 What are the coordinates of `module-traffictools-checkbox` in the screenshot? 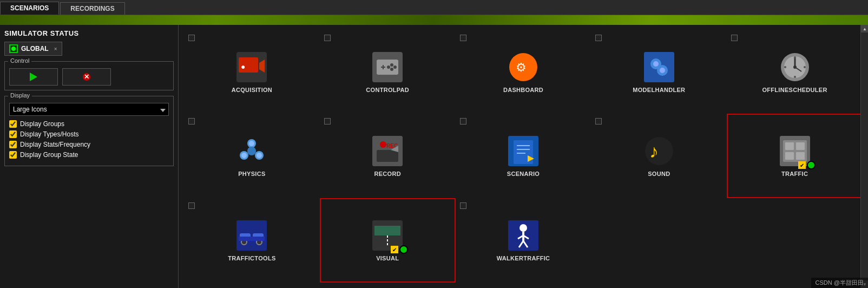 It's located at (192, 206).